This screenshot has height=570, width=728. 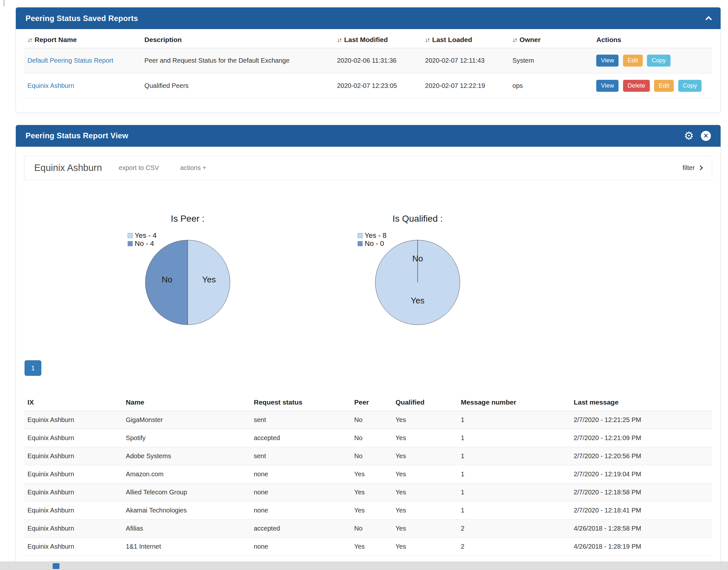 I want to click on report-link: Equinix Ashburn, so click(x=51, y=85).